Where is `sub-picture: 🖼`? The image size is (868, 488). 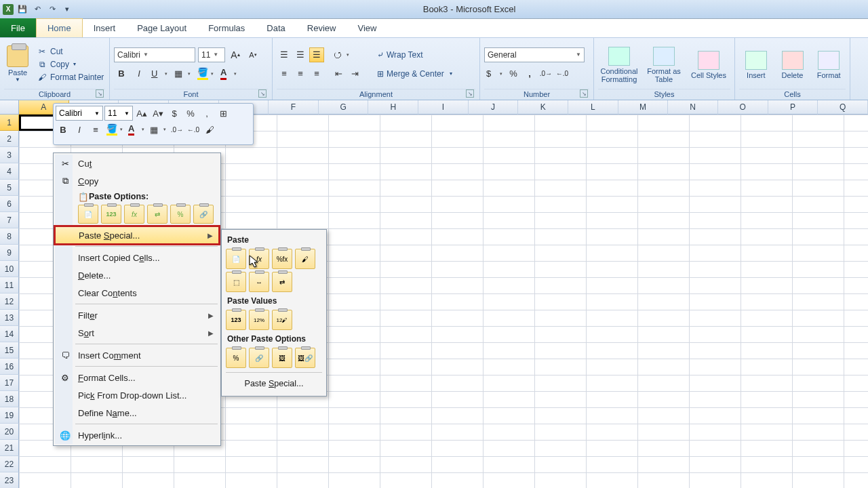 sub-picture: 🖼 is located at coordinates (282, 358).